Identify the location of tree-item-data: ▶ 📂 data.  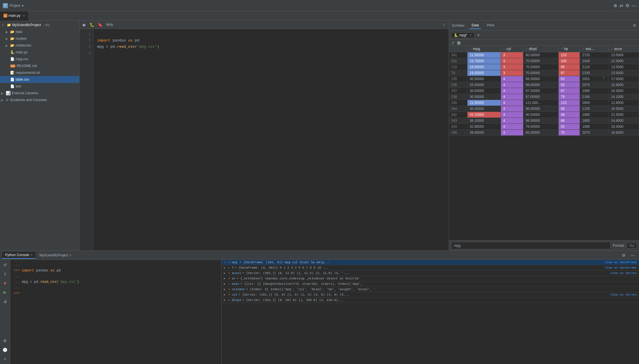
(40, 32).